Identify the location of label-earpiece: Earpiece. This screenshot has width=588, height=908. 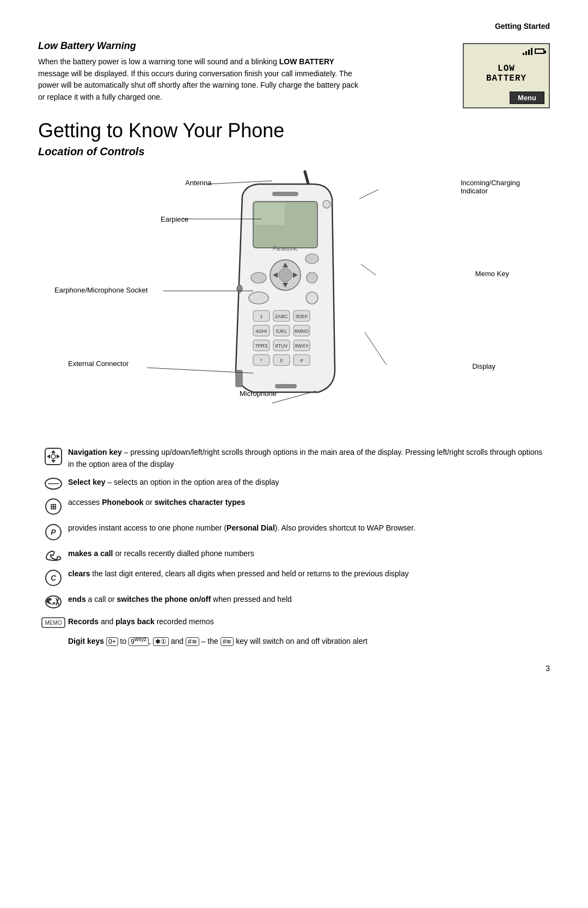
(174, 219).